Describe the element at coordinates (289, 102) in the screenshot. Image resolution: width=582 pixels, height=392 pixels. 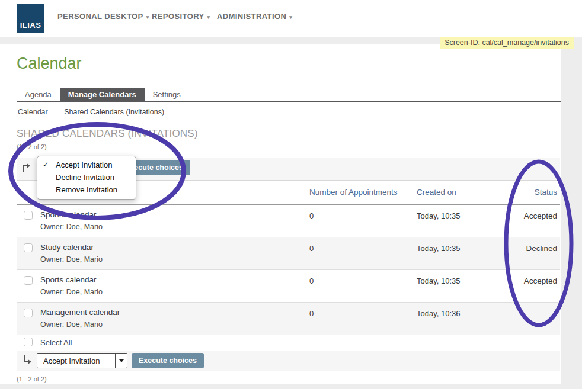
I see `tab-bar-underline` at that location.